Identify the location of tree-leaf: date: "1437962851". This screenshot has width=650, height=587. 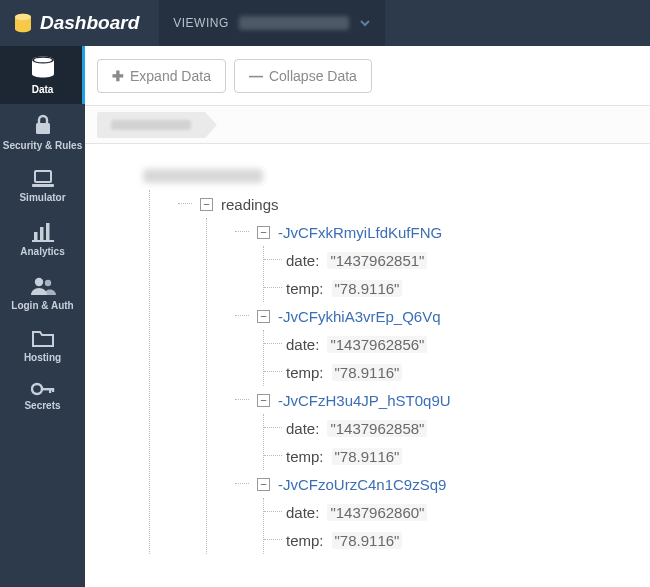
(468, 260).